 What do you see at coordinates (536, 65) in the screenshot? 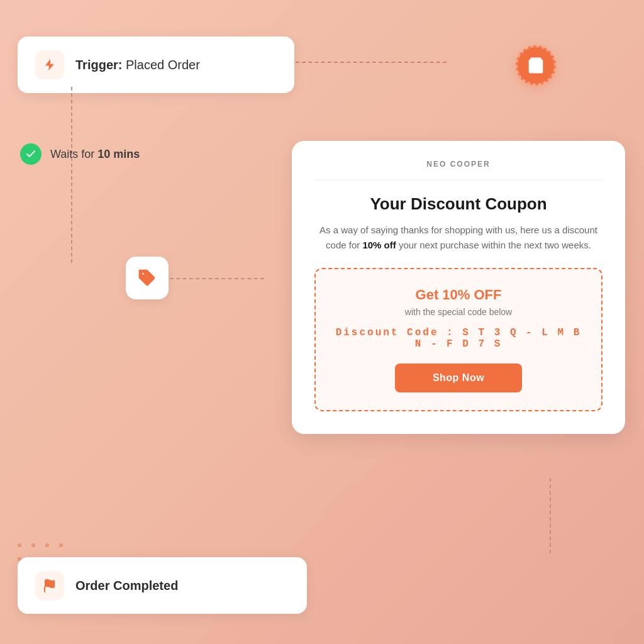
I see `cart-bubble` at bounding box center [536, 65].